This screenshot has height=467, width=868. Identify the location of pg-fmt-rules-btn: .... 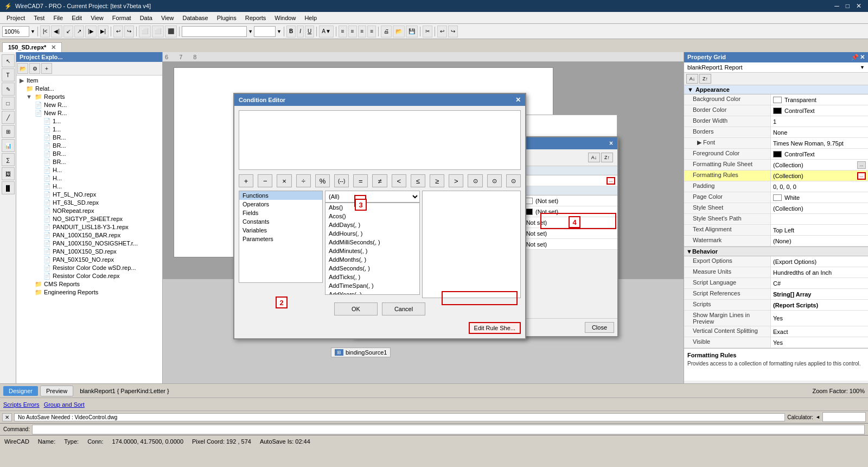
(861, 176).